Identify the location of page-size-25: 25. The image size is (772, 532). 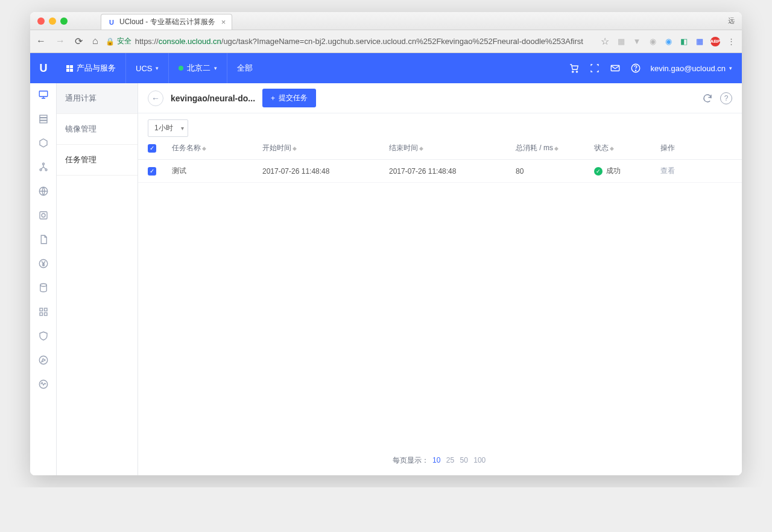
(450, 460).